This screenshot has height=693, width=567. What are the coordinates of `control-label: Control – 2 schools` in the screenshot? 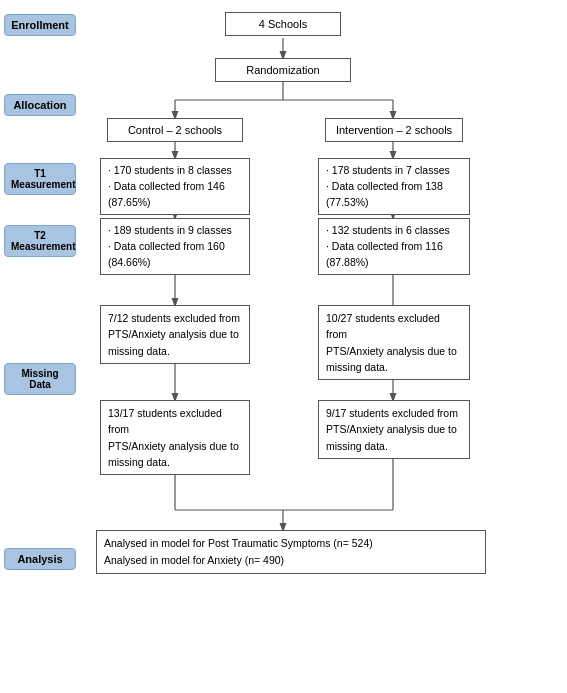 It's located at (175, 130).